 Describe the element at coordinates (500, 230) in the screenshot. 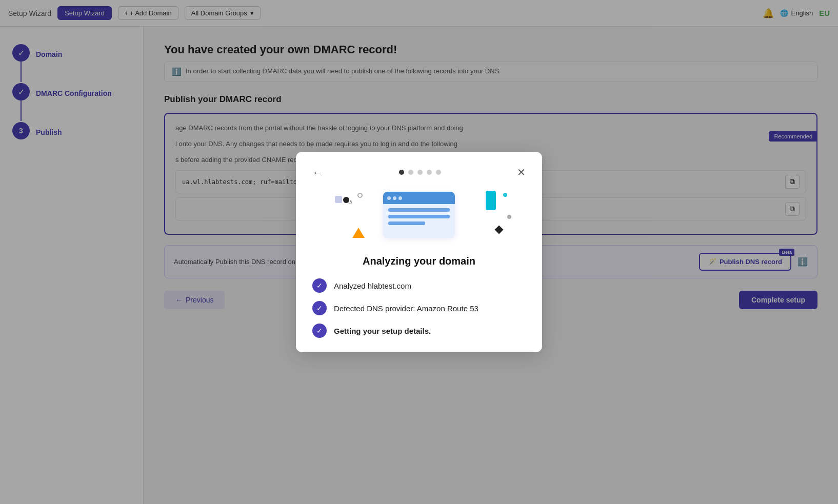

I see `decor-diamond-black` at that location.